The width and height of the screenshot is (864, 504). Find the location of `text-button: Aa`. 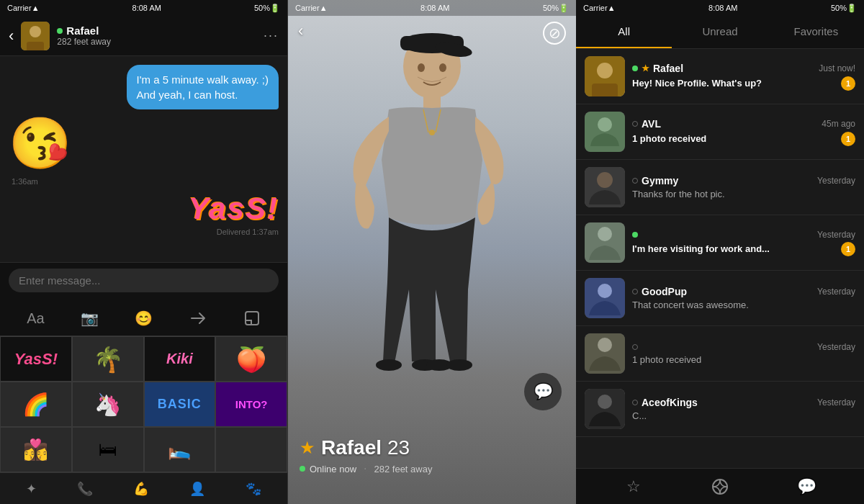

text-button: Aa is located at coordinates (36, 318).